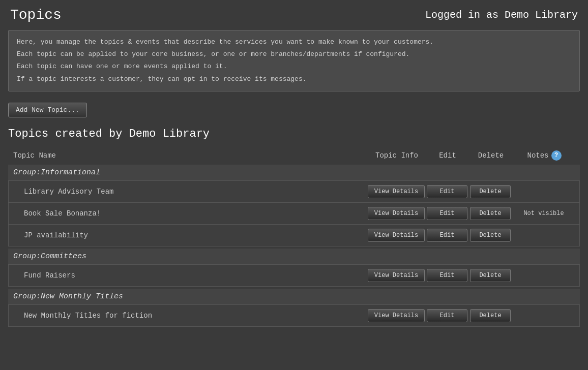 This screenshot has height=370, width=588. I want to click on info-line-4: If a topic interests a customer, they ca…, so click(294, 79).